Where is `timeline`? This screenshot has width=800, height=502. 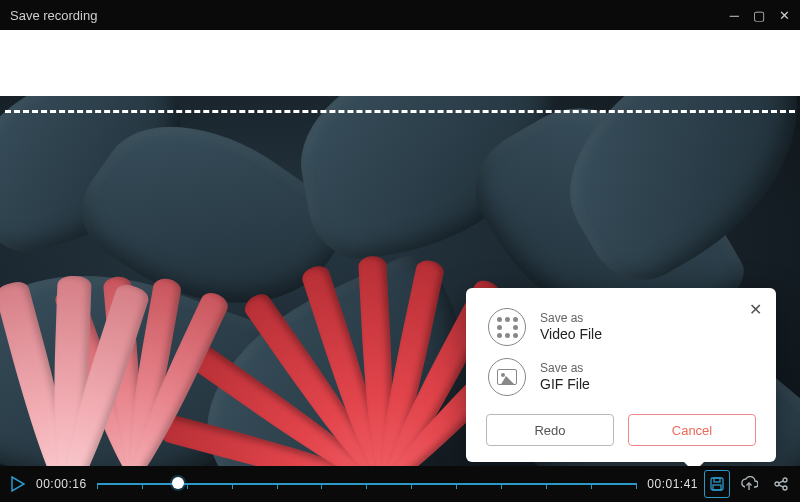
timeline is located at coordinates (368, 484).